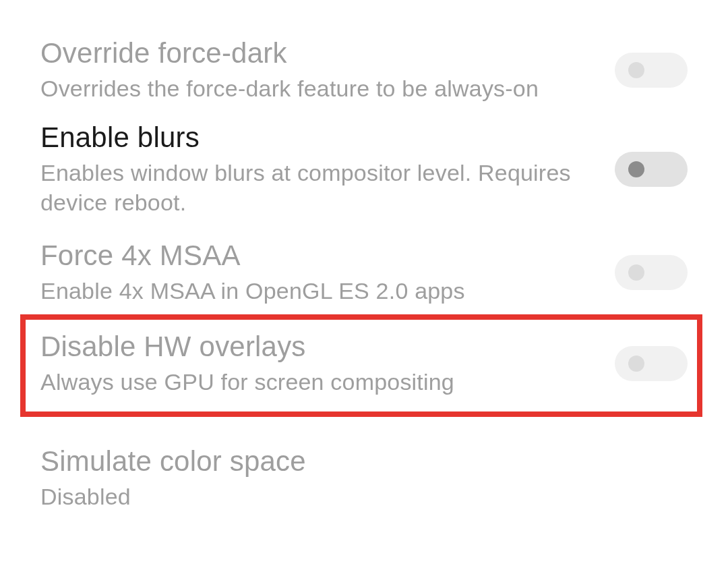 The height and width of the screenshot is (568, 728). What do you see at coordinates (317, 188) in the screenshot?
I see `setting-subtitle: Enables window blurs at compositor level…` at bounding box center [317, 188].